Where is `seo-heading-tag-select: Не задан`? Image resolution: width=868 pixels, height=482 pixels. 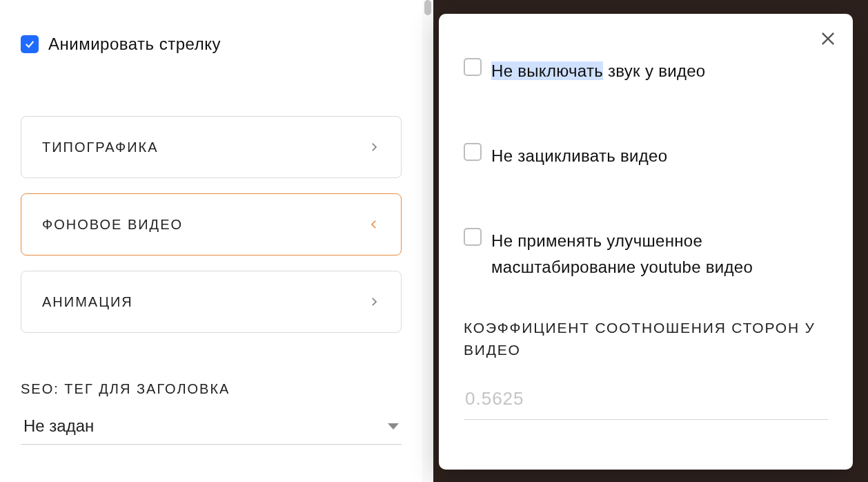 seo-heading-tag-select: Не задан is located at coordinates (211, 428).